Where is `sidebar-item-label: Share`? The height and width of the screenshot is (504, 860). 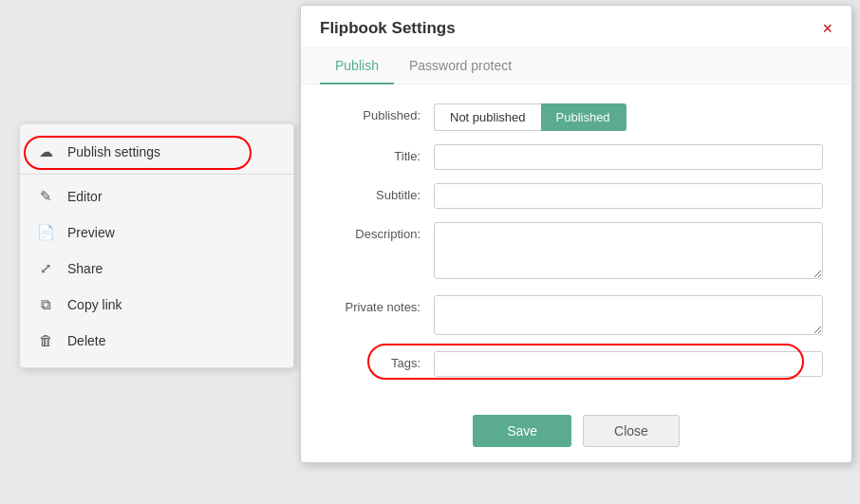 sidebar-item-label: Share is located at coordinates (85, 269).